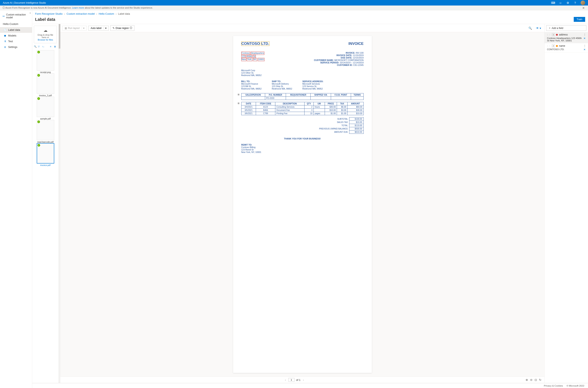 This screenshot has width=588, height=388. Describe the element at coordinates (560, 3) in the screenshot. I see `feedback-icon: ☺` at that location.